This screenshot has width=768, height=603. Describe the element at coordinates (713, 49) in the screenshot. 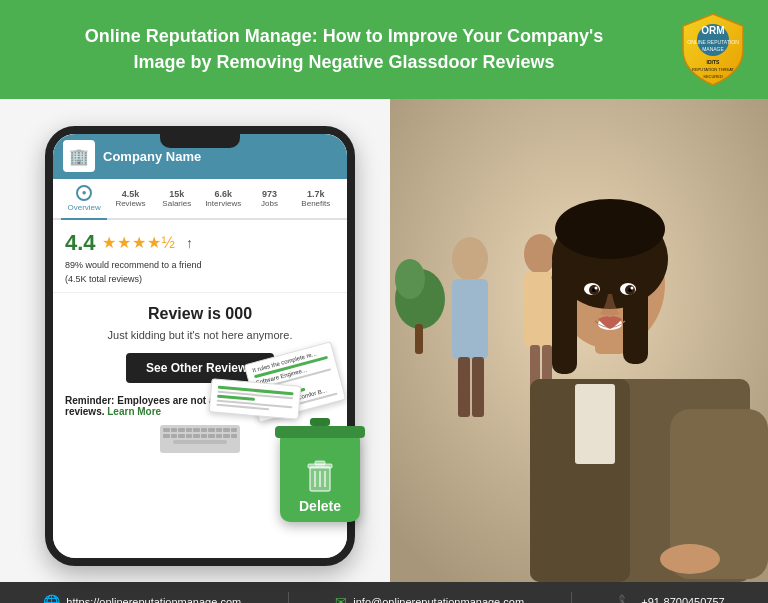

I see `svg-text: MANAGE` at that location.